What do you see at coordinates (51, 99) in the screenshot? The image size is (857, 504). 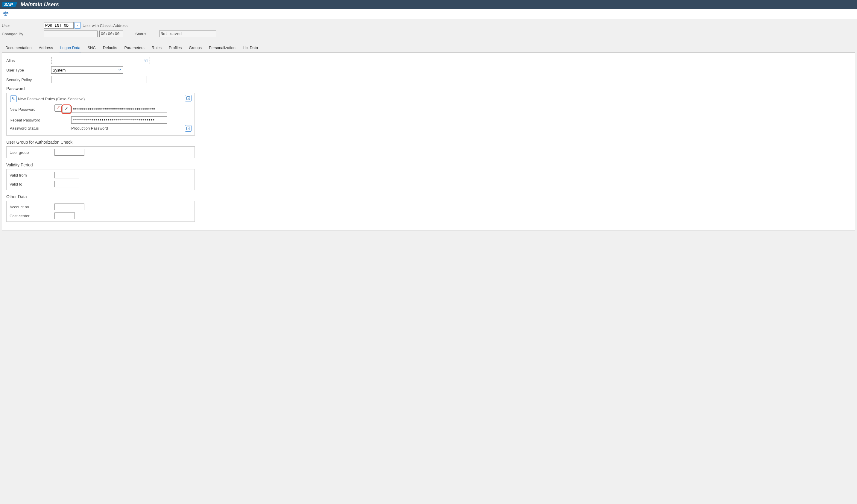 I see `password-rules-label: New Password Rules (Case-Sensitive)` at bounding box center [51, 99].